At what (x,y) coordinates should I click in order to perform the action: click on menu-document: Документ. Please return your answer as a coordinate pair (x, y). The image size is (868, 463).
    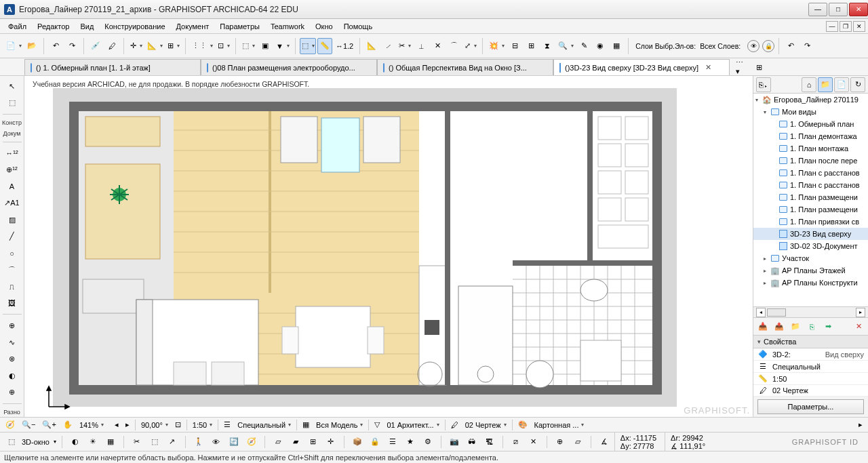
    Looking at the image, I should click on (193, 26).